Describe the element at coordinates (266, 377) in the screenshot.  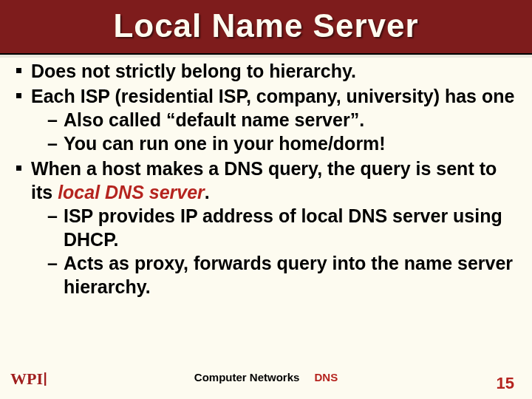
I see `footer-center: Computer Networks DNS` at that location.